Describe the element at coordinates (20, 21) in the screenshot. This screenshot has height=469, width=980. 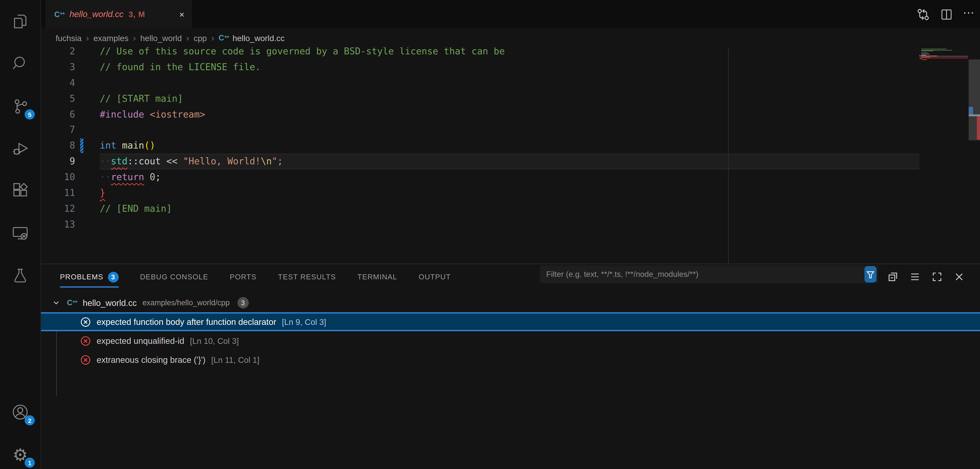
I see `activity-explorer` at that location.